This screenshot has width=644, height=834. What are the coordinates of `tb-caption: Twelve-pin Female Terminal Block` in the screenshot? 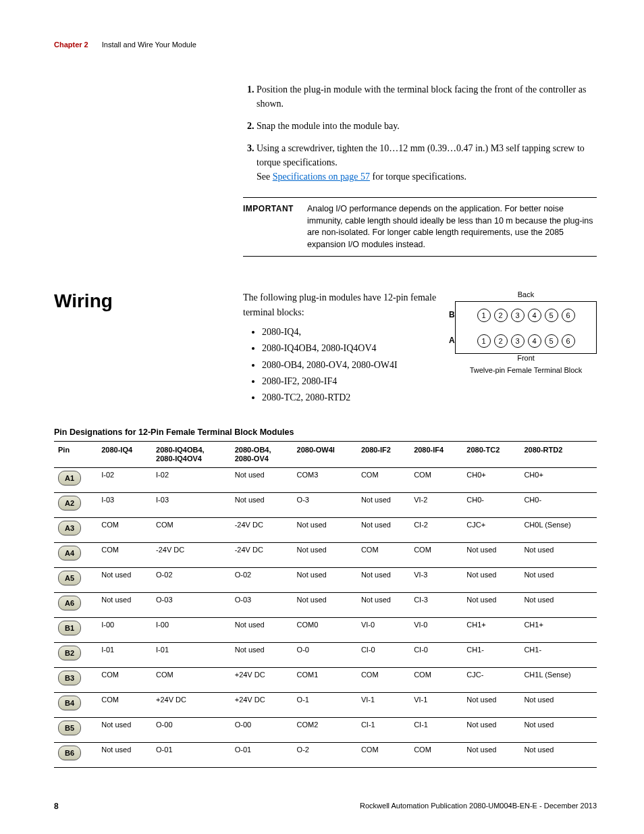 It's located at (526, 370).